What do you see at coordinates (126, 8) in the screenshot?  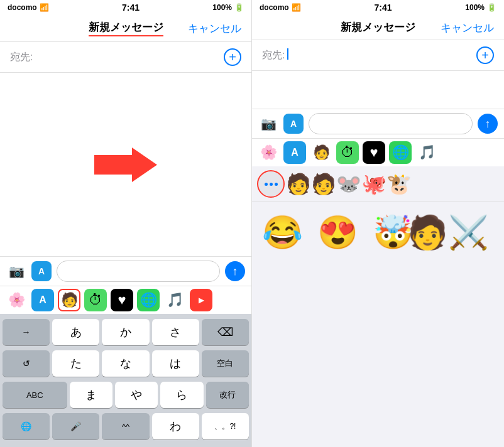 I see `status-bar-left: docomo 📶 7:41 100% 🔋` at bounding box center [126, 8].